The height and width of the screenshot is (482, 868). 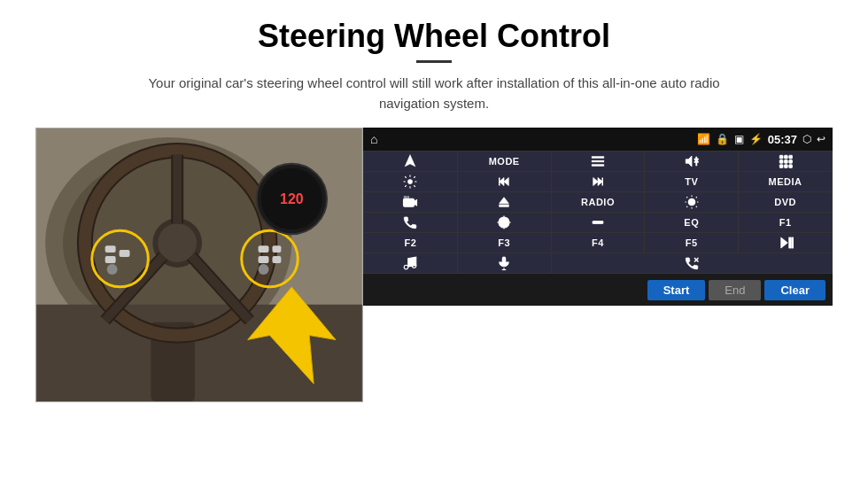 I want to click on f3-button: F3, so click(x=505, y=243).